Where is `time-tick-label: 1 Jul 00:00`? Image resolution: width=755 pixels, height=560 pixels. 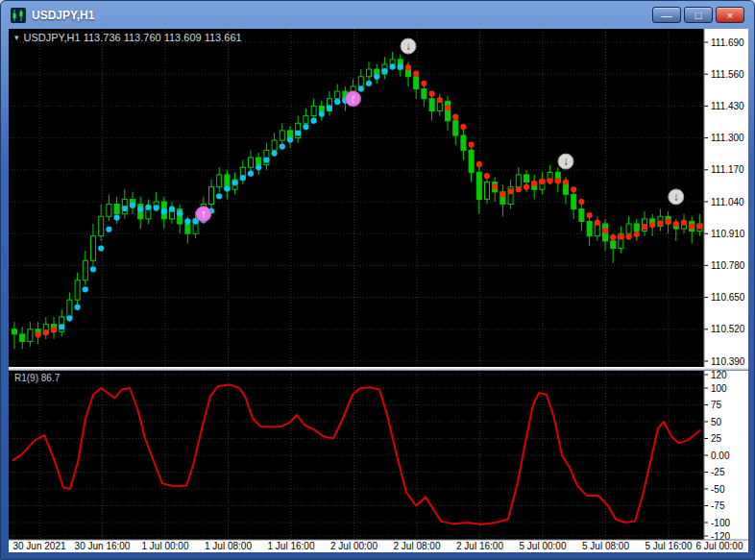 time-tick-label: 1 Jul 00:00 is located at coordinates (165, 546).